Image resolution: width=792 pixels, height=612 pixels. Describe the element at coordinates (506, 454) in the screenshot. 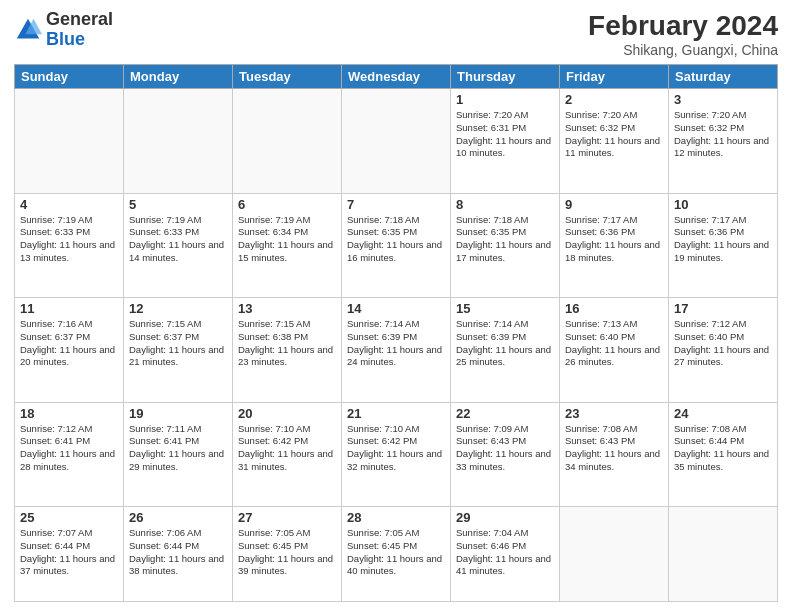

I see `day-cell: 22Sunrise: 7:09 AM Sunset: 6:43 PM Dayli…` at that location.